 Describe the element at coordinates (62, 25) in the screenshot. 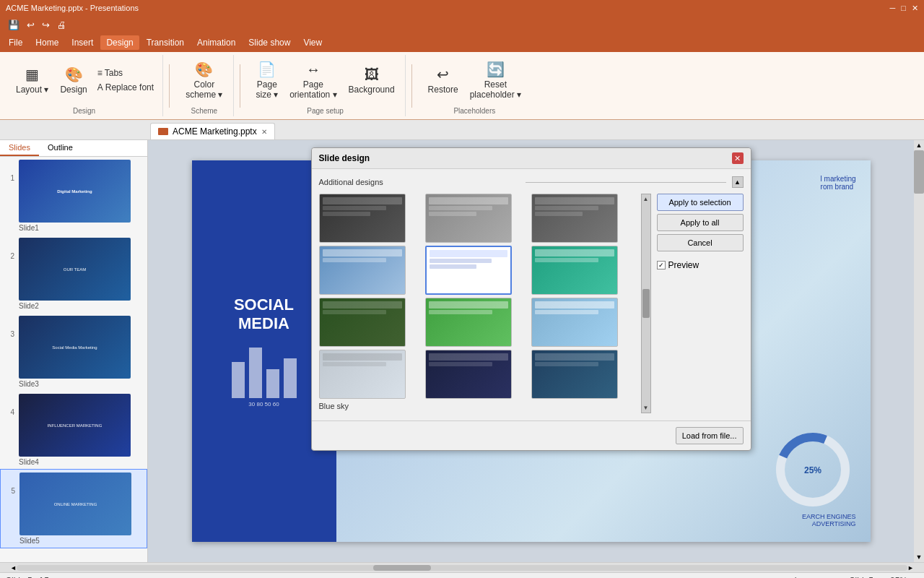

I see `print-button: 🖨` at that location.